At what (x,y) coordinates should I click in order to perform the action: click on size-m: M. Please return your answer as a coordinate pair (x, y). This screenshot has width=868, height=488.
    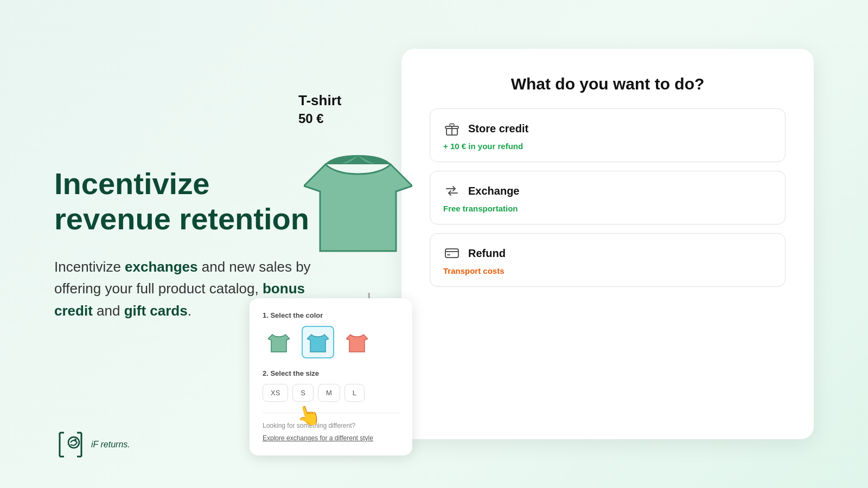
    Looking at the image, I should click on (329, 393).